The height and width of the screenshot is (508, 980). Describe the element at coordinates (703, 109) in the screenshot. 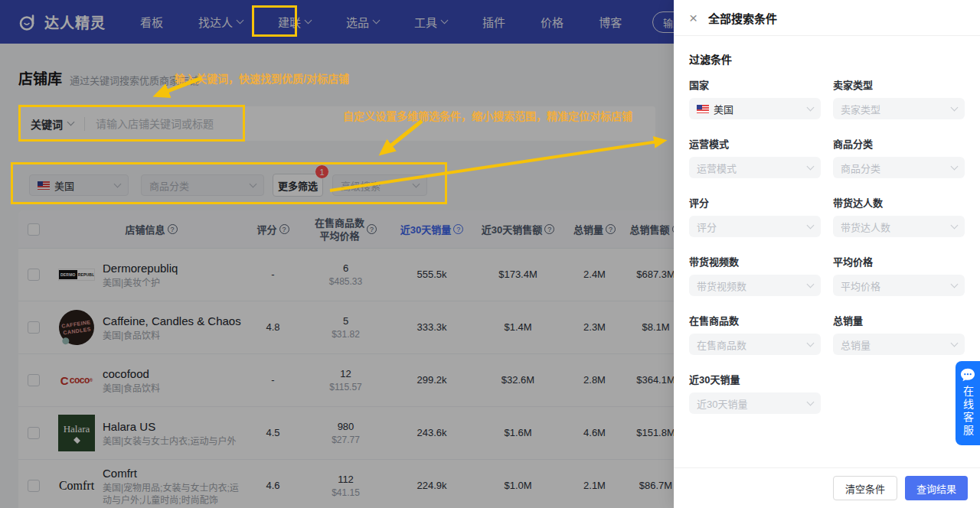

I see `us-flag-icon` at that location.